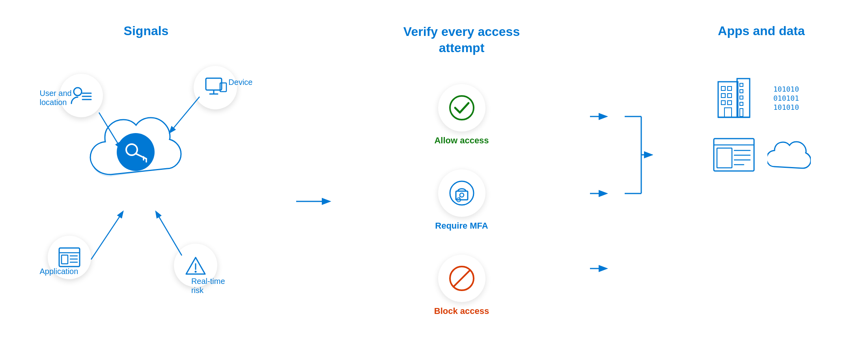 Image resolution: width=868 pixels, height=355 pixels. I want to click on verify-mfa-label: Require MFA, so click(461, 226).